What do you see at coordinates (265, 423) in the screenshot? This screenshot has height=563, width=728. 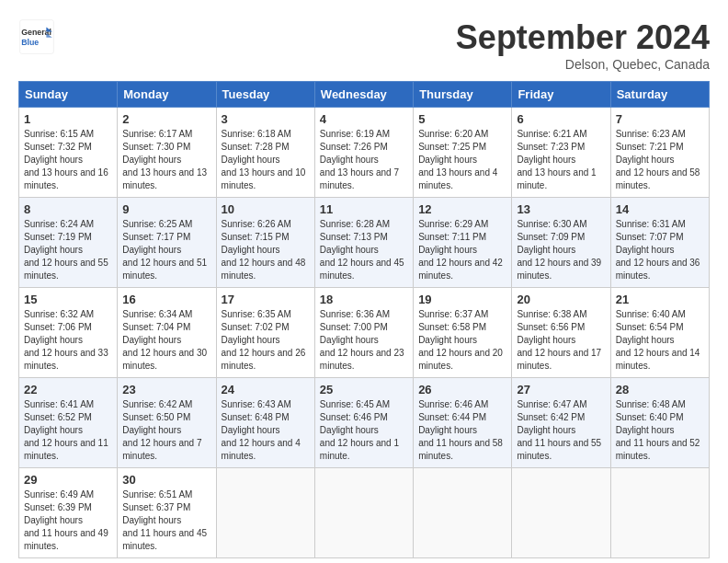 I see `calendar-cell: 24 Sunrise: 6:43 AMSunset: 6:48 PMDaylig…` at bounding box center [265, 423].